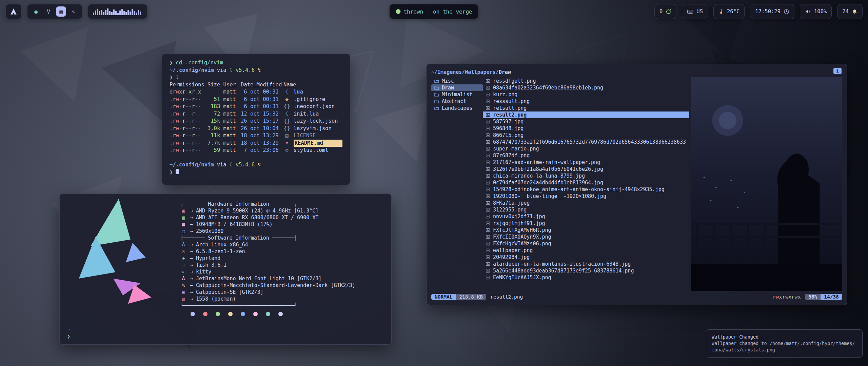  Describe the element at coordinates (448, 88) in the screenshot. I see `directory-name: Draw` at that location.